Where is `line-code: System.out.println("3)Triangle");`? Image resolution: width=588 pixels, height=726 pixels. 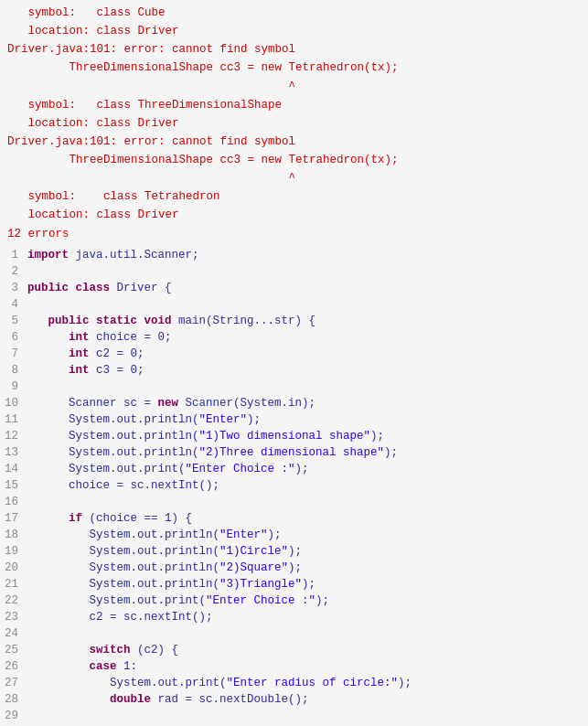 line-code: System.out.println("3)Triangle"); is located at coordinates (170, 584).